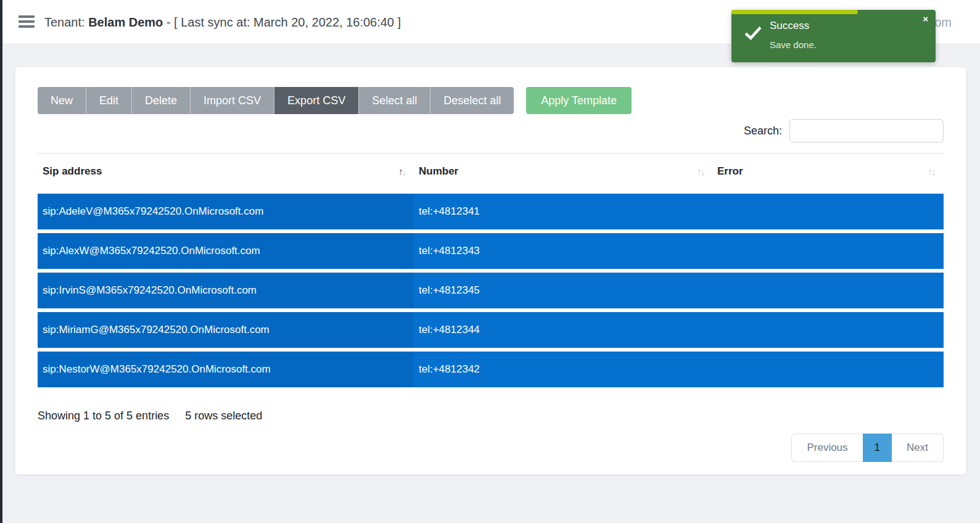 This screenshot has height=523, width=980. What do you see at coordinates (789, 26) in the screenshot?
I see `toast-title: Success` at bounding box center [789, 26].